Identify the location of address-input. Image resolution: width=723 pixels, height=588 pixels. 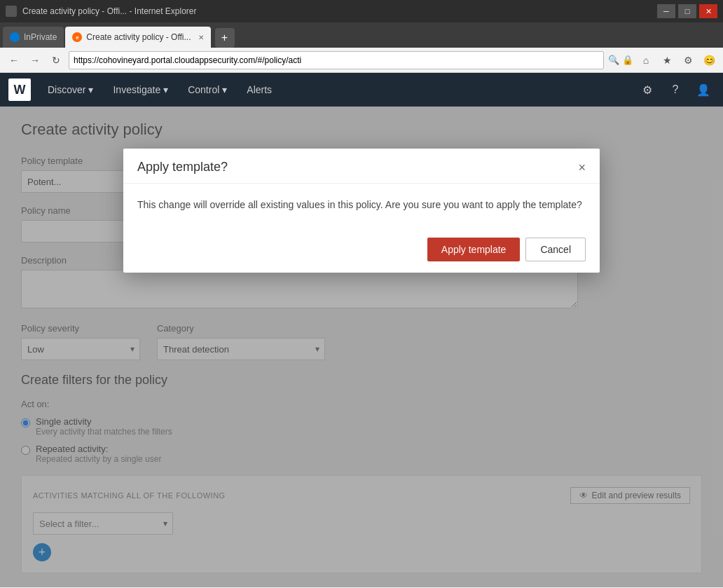
(336, 60).